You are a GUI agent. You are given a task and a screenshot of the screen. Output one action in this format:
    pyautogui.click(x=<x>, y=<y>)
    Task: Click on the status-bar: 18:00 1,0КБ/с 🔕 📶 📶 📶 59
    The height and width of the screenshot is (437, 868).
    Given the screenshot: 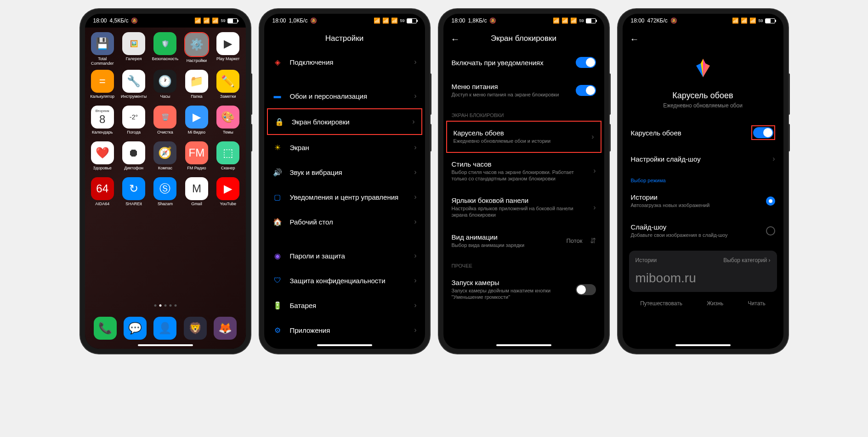 What is the action you would take?
    pyautogui.click(x=345, y=21)
    